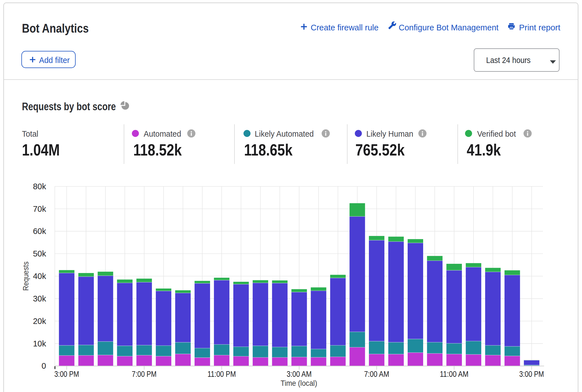 This screenshot has width=582, height=392. I want to click on svg-text: Time (local), so click(299, 383).